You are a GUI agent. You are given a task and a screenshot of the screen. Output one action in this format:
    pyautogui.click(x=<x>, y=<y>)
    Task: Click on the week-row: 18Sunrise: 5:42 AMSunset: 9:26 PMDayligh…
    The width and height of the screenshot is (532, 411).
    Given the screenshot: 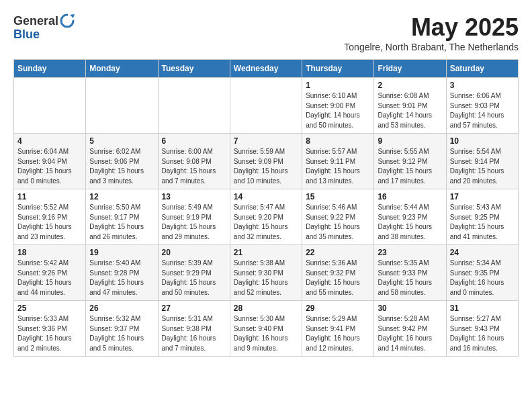 What is the action you would take?
    pyautogui.click(x=266, y=273)
    